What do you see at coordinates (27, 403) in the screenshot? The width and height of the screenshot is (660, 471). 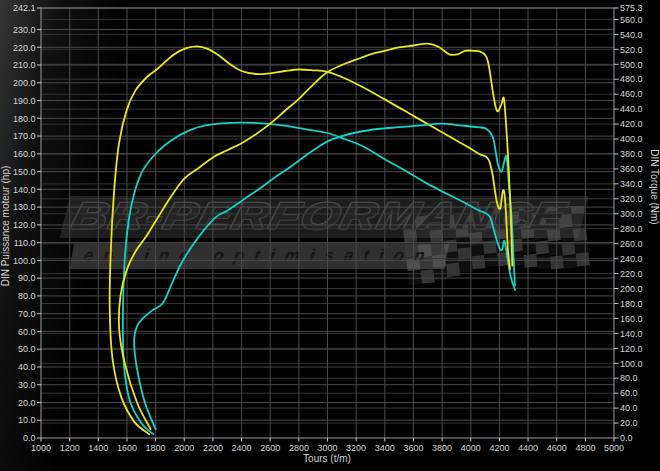 I see `left-tick-label: 20.0` at bounding box center [27, 403].